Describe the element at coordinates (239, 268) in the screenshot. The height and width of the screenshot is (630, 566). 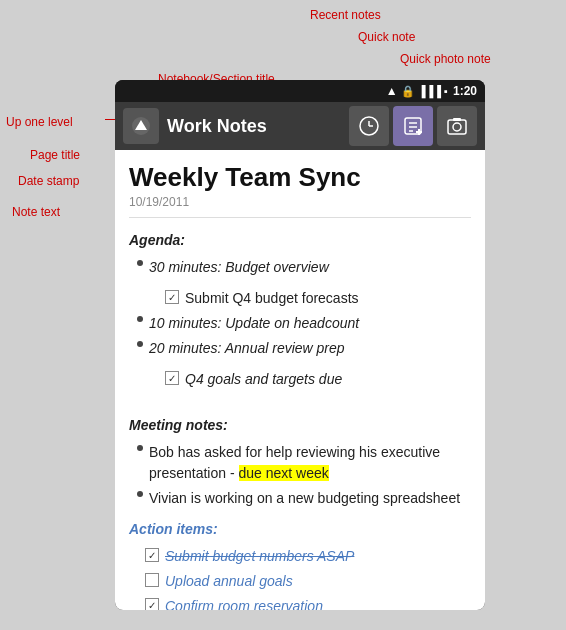
I see `bullet-text-1: 30 minutes: Budget overview` at that location.